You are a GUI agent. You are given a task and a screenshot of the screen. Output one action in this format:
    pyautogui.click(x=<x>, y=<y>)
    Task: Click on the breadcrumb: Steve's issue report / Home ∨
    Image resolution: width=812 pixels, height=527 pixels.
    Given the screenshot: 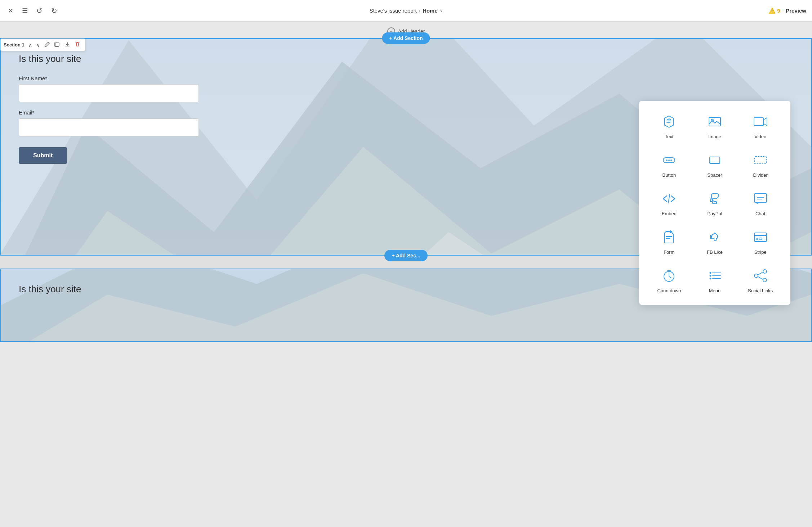 What is the action you would take?
    pyautogui.click(x=406, y=11)
    